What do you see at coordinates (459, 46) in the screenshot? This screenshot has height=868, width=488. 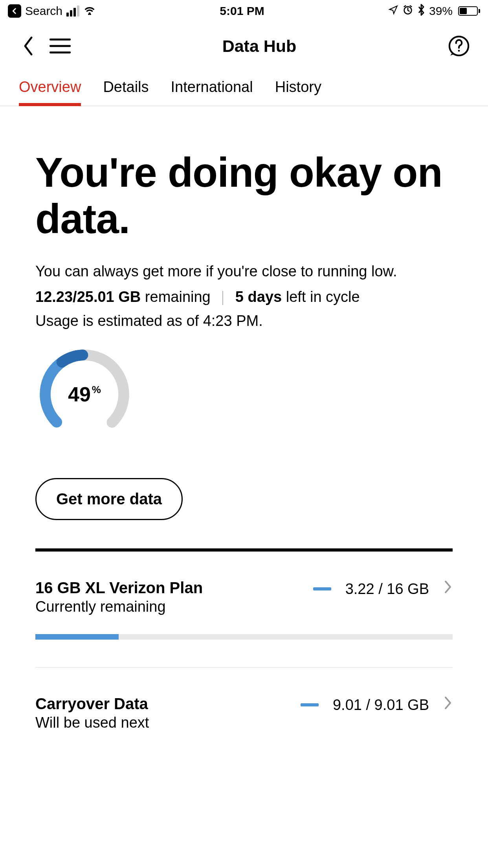 I see `help-button` at bounding box center [459, 46].